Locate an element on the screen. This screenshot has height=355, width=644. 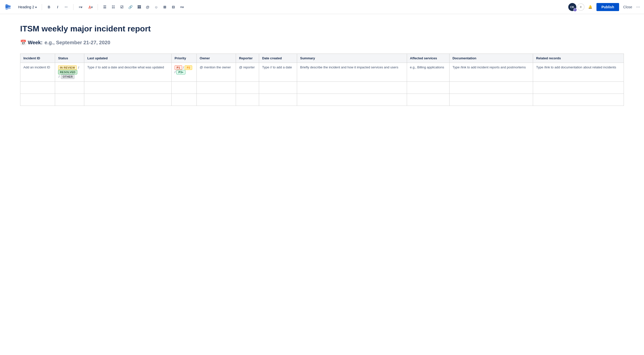
format-group: B I ··· is located at coordinates (58, 7).